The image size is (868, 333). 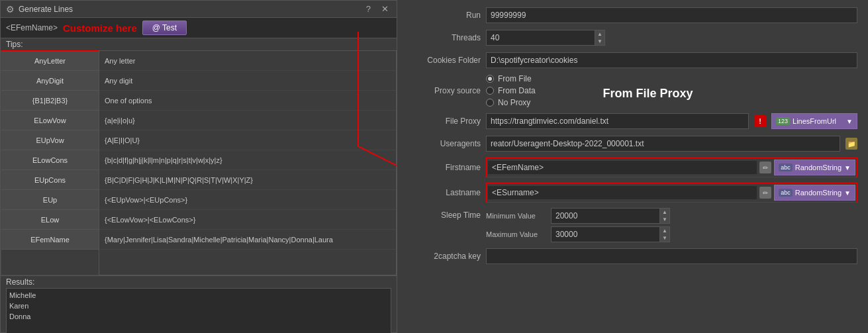 I want to click on sleep-max-down: ▼, so click(x=665, y=238).